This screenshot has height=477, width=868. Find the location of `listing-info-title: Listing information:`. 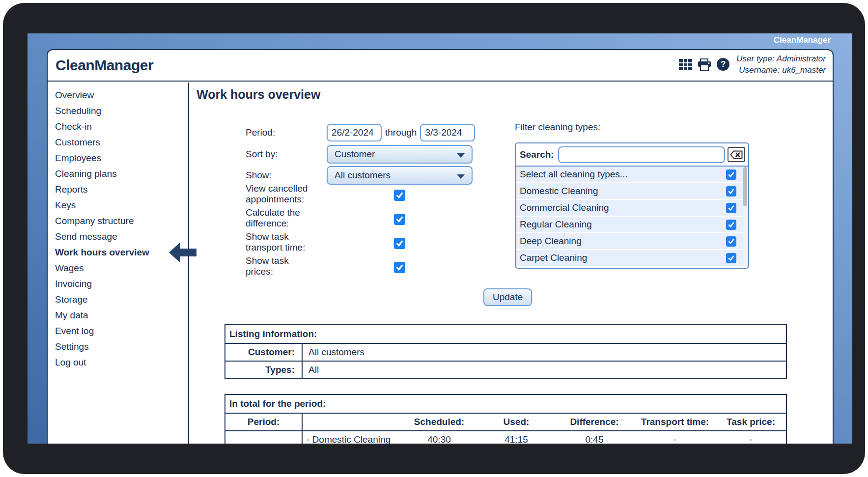

listing-info-title: Listing information: is located at coordinates (506, 334).